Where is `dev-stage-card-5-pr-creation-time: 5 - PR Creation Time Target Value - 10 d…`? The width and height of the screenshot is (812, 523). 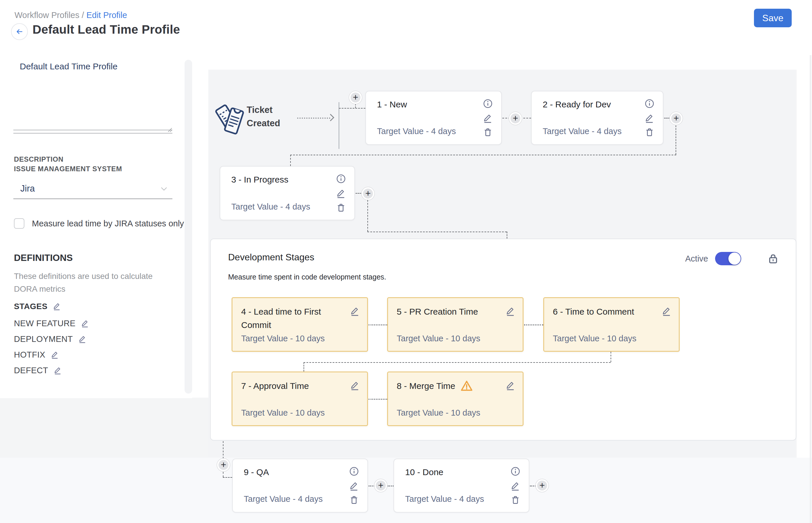 dev-stage-card-5-pr-creation-time: 5 - PR Creation Time Target Value - 10 d… is located at coordinates (455, 325).